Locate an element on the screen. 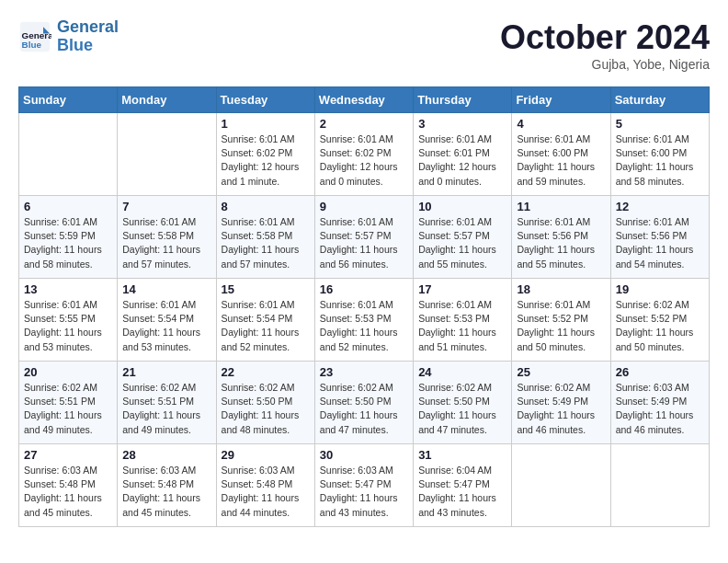 The image size is (728, 563). calendar-week-5: 27Sunrise: 6:03 AM Sunset: 5:48 PM Dayli… is located at coordinates (364, 486).